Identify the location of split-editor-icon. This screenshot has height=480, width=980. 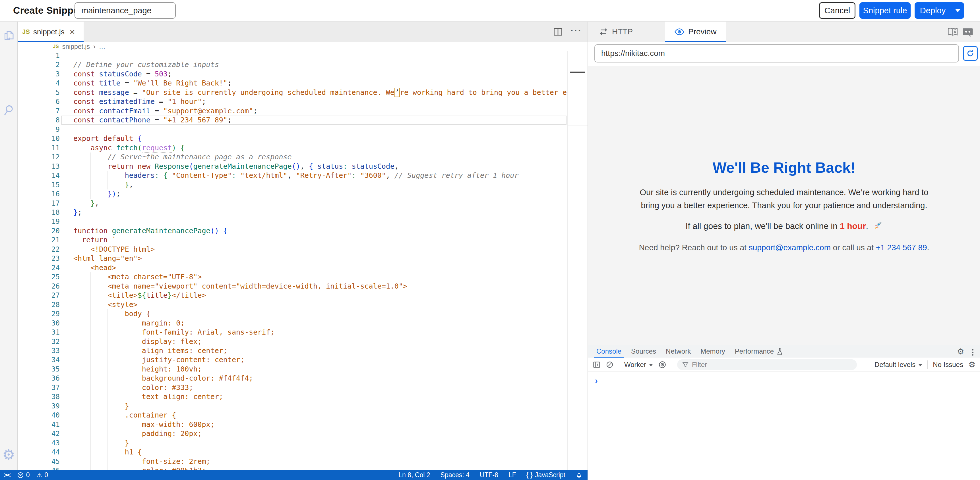
(558, 32).